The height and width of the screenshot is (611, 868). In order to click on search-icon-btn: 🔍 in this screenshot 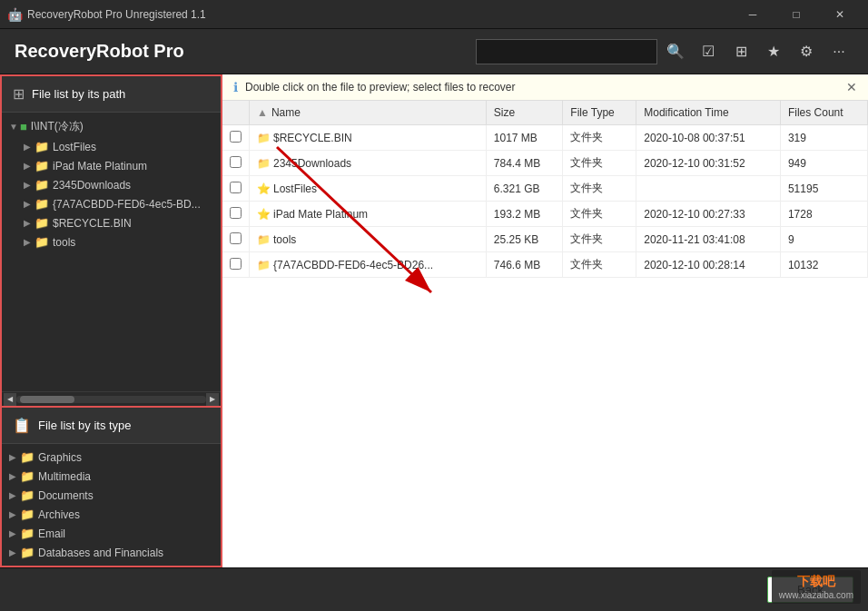, I will do `click(676, 52)`.